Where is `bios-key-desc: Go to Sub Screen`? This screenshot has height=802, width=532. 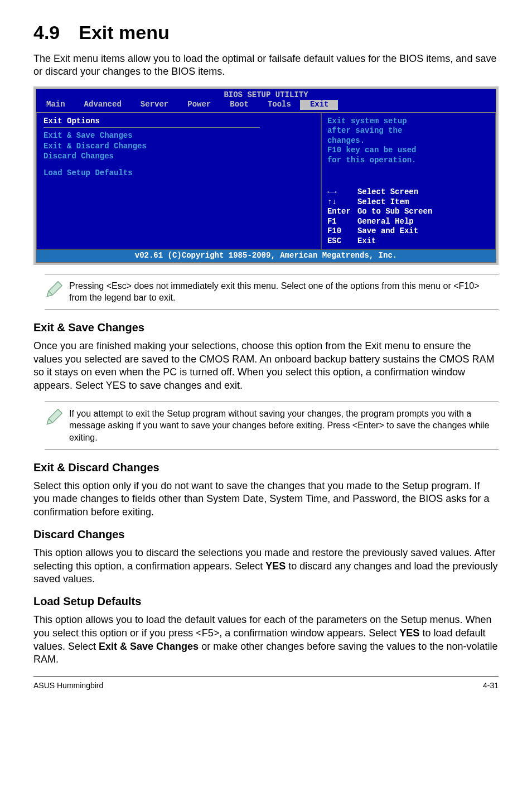 bios-key-desc: Go to Sub Screen is located at coordinates (395, 211).